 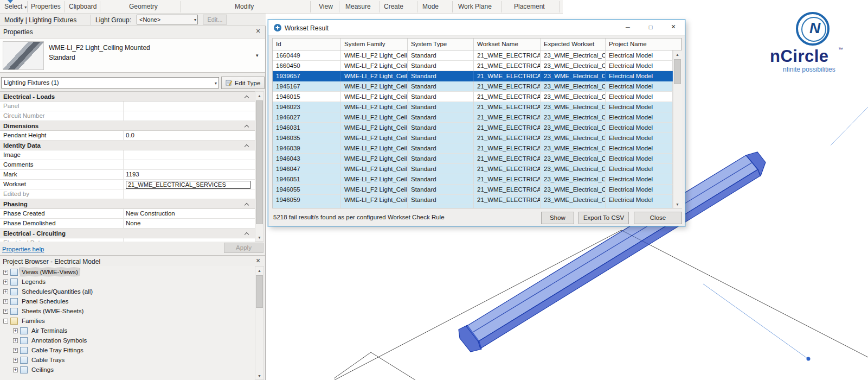 What do you see at coordinates (441, 45) in the screenshot?
I see `column-header-system-type: System Type` at bounding box center [441, 45].